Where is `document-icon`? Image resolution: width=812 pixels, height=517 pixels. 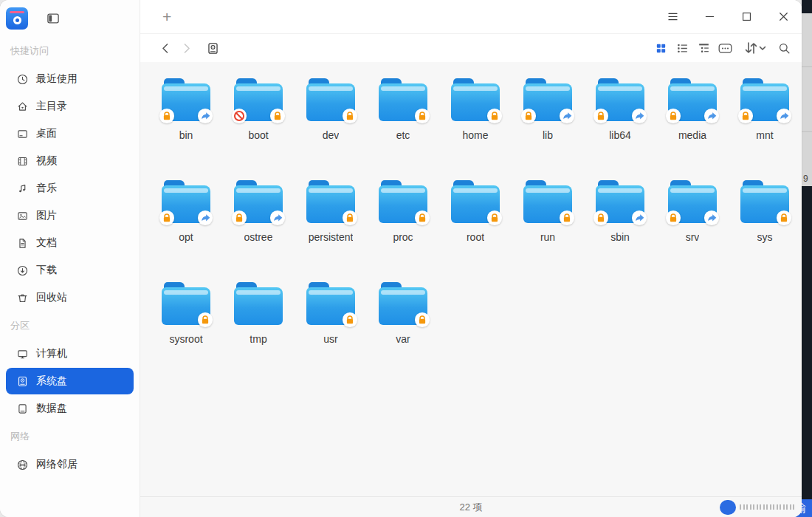
document-icon is located at coordinates (22, 244).